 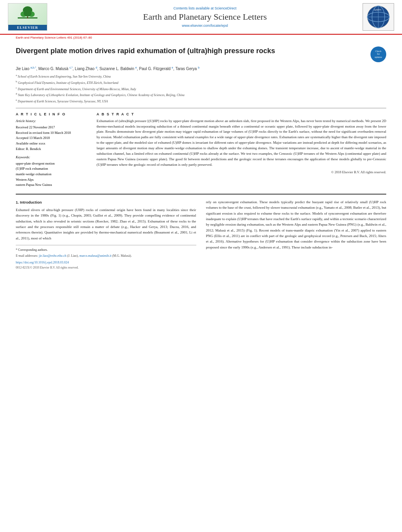 What do you see at coordinates (52, 133) in the screenshot?
I see `revised-date: Received in revised form 10 March 2018` at bounding box center [52, 133].